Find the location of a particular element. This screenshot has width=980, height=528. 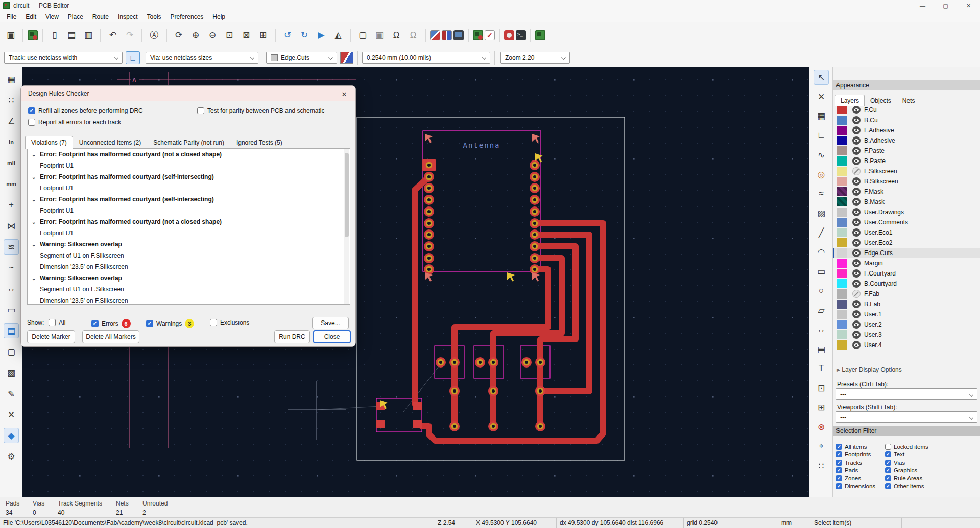

selection-filter-item: Other items is located at coordinates (931, 487).